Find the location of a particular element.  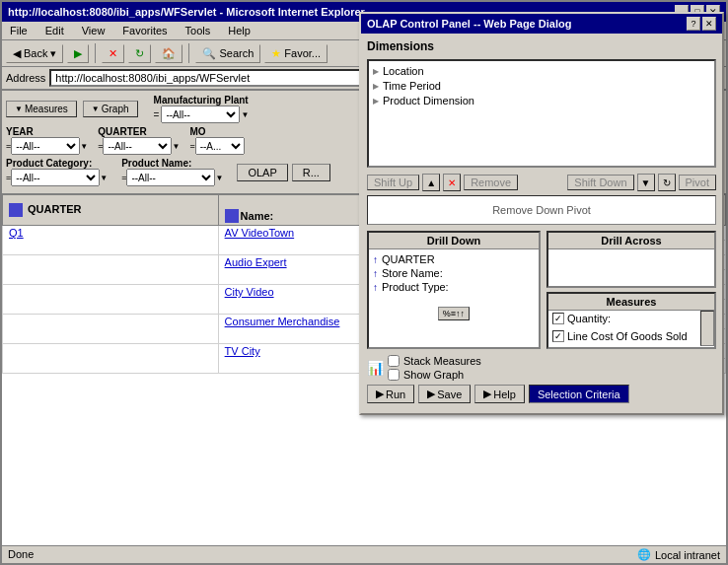

shift-up-button: Shift Up is located at coordinates (393, 182).